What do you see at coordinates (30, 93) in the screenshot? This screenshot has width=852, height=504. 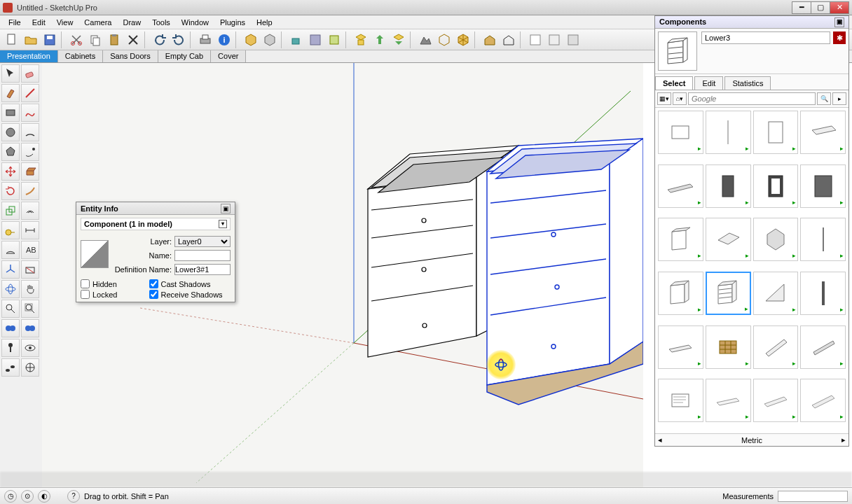 I see `line-tool` at bounding box center [30, 93].